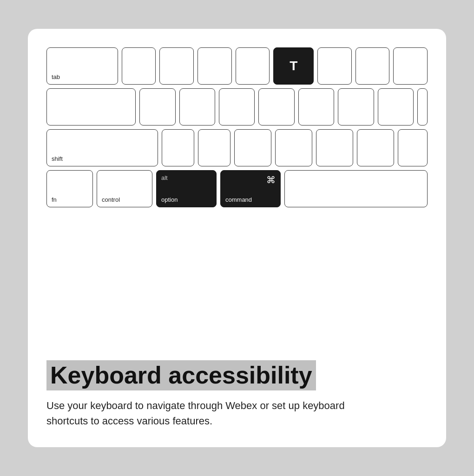 This screenshot has height=476, width=474. I want to click on heading-highlight: Keyboard accessibility, so click(181, 376).